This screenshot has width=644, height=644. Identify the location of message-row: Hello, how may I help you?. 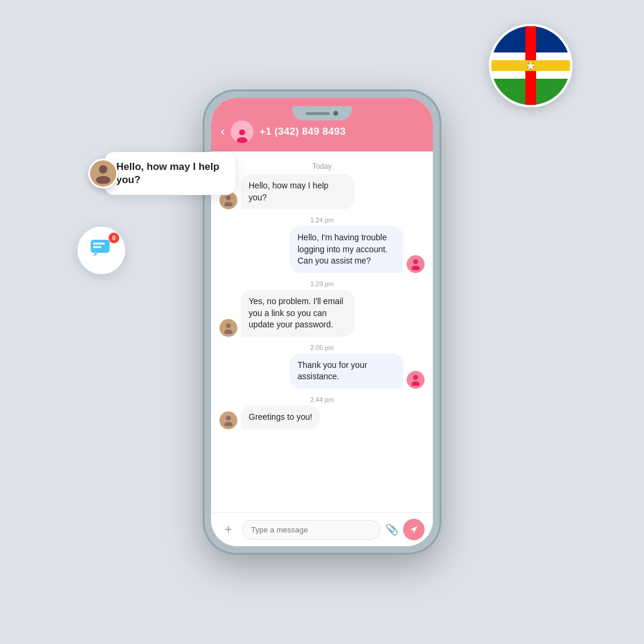
(322, 192).